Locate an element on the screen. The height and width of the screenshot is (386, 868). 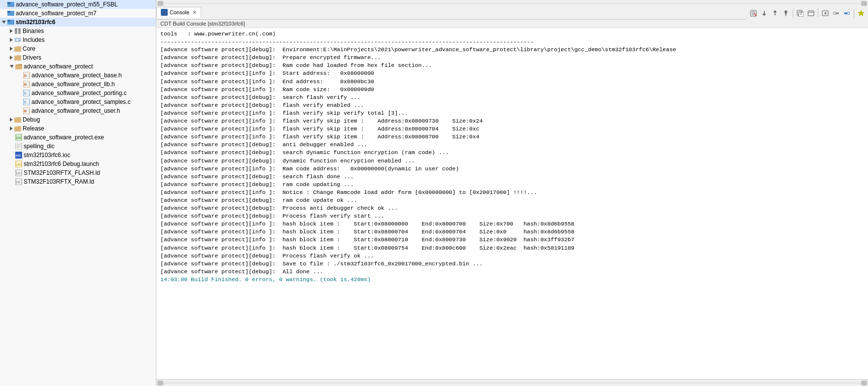
svg-text: C is located at coordinates (26, 94).